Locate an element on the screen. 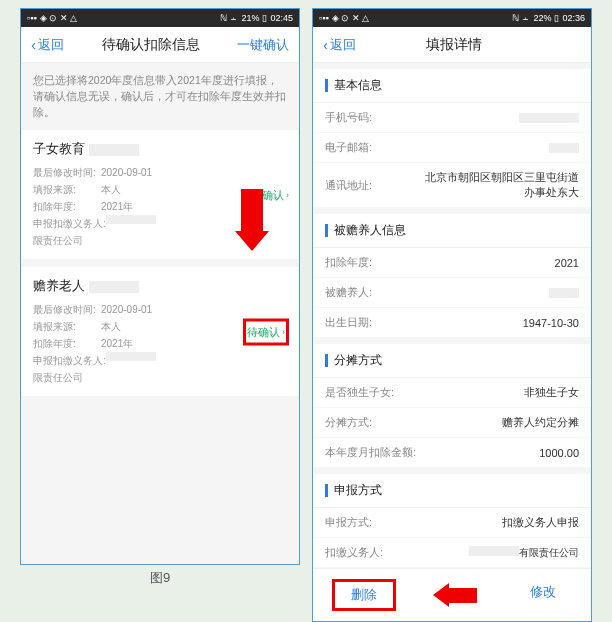 This screenshot has width=612, height=622. annotation-arrow-down is located at coordinates (255, 220).